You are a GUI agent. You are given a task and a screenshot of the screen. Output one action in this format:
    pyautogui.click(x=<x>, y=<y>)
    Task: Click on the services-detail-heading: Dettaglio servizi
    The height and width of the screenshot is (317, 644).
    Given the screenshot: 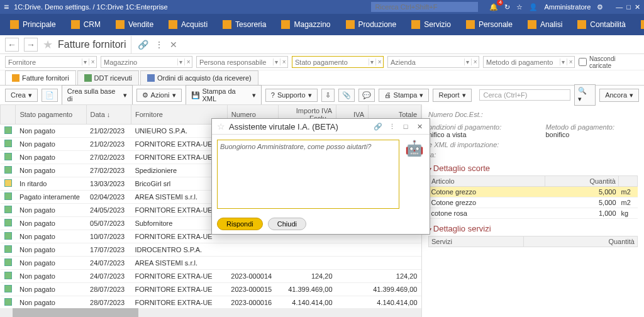 What is the action you would take?
    pyautogui.click(x=533, y=229)
    